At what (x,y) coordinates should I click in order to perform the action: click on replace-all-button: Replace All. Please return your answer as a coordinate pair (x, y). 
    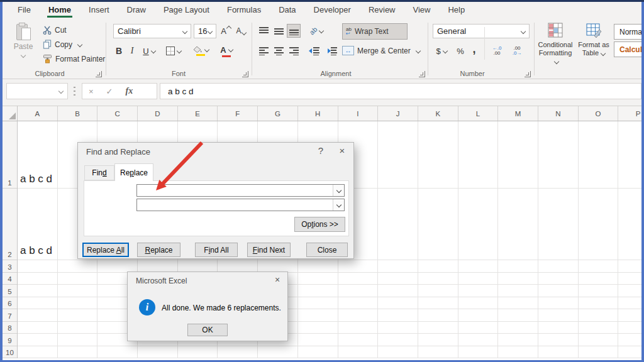
    Looking at the image, I should click on (106, 250).